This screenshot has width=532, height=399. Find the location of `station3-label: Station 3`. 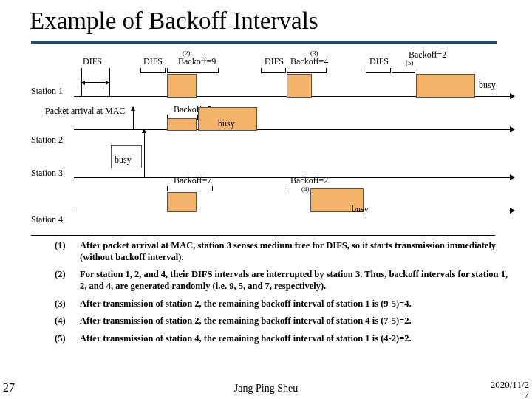

station3-label: Station 3 is located at coordinates (47, 173).